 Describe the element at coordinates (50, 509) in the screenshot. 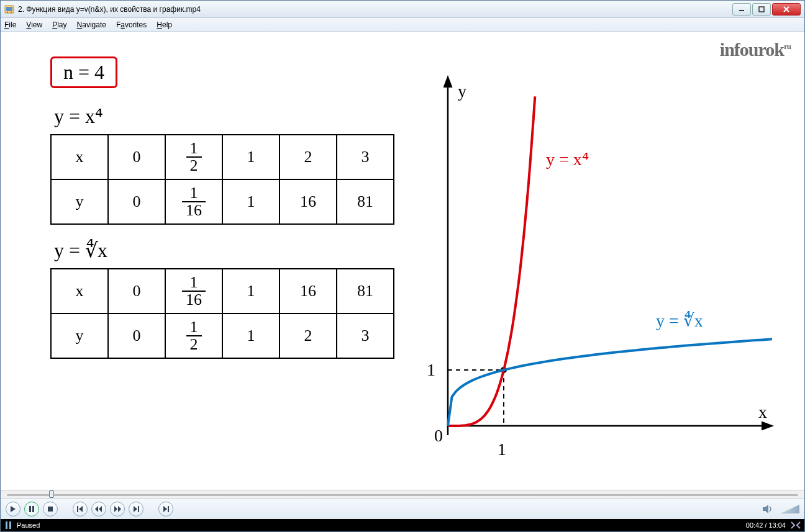

I see `stop-button` at that location.